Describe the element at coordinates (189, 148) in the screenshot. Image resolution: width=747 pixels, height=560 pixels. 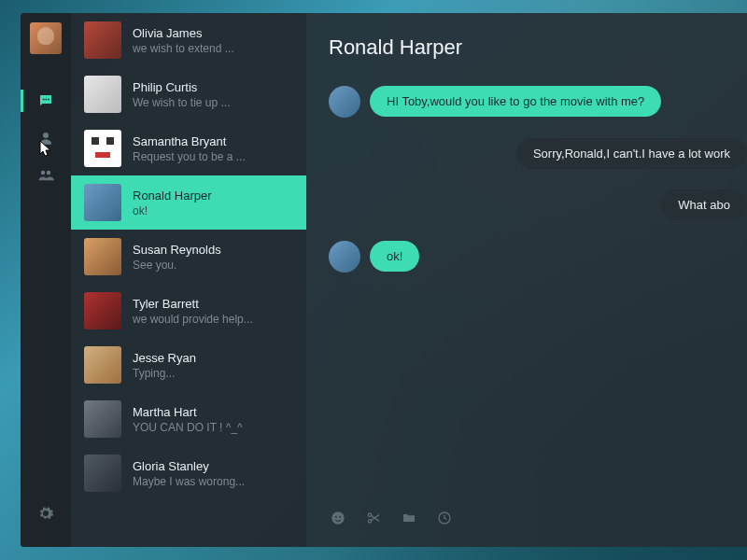
I see `contact-item: Samantha BryantRequest you to be a ...` at that location.